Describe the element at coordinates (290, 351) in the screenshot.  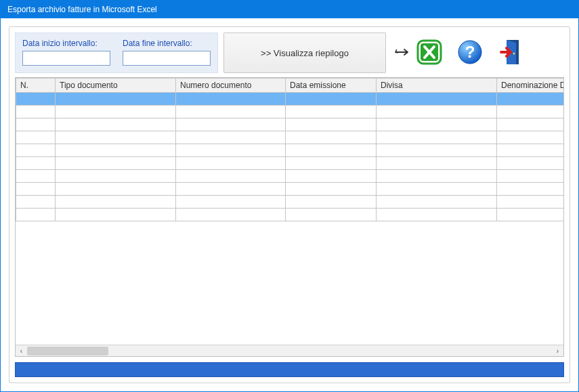
I see `horizontal-scrollbar: ‹ ›` at that location.